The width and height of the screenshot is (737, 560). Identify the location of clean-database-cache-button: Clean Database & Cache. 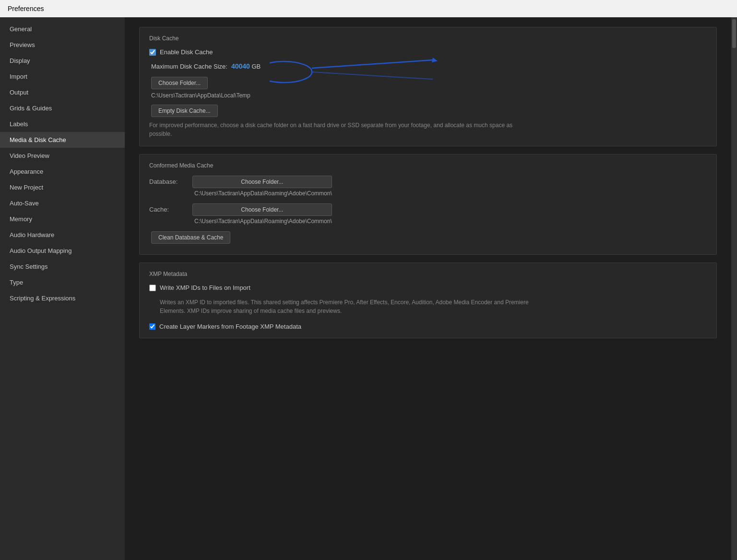
(191, 238).